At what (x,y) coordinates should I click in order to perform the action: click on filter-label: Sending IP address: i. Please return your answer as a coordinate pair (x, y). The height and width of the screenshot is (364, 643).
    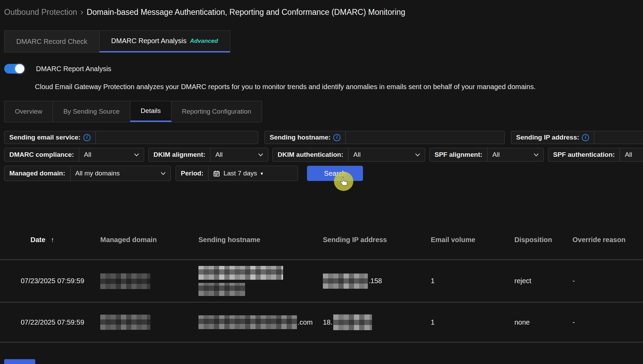
    Looking at the image, I should click on (552, 137).